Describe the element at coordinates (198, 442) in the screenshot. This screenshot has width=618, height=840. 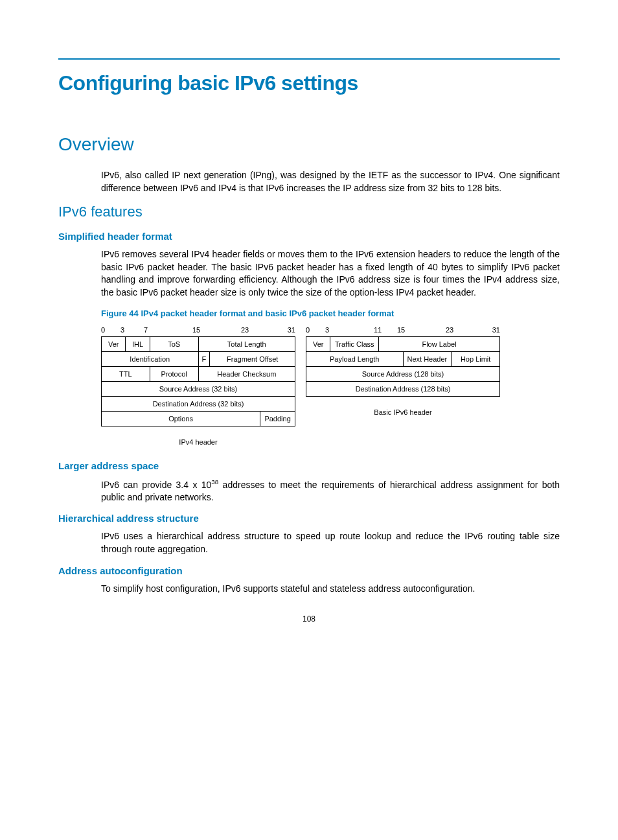
I see `ipv4-caption: IPv4 header` at that location.